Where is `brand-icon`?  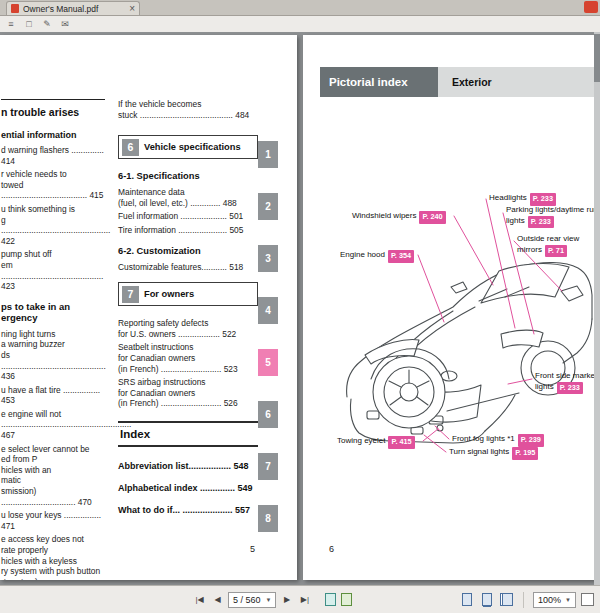 brand-icon is located at coordinates (591, 7).